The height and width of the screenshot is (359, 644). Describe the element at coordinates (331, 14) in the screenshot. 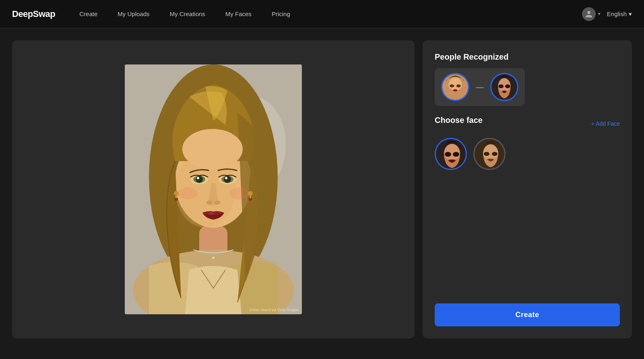

I see `main-nav: Create My Uploads My Creations My Faces …` at that location.